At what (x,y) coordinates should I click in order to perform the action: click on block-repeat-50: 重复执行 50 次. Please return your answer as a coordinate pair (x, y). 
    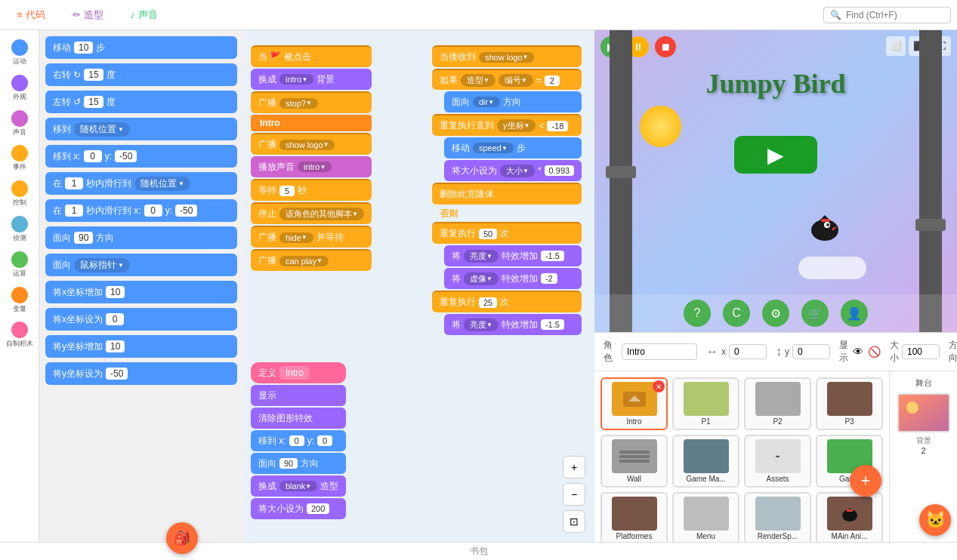
    Looking at the image, I should click on (507, 232).